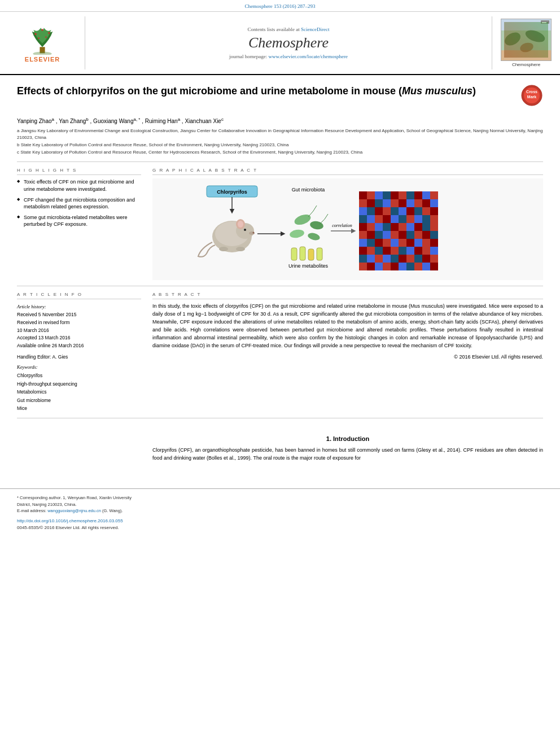  What do you see at coordinates (280, 449) in the screenshot?
I see `introduction-columns: 1. Introduction Clorpyrifos (CPF), an or…` at bounding box center [280, 449].